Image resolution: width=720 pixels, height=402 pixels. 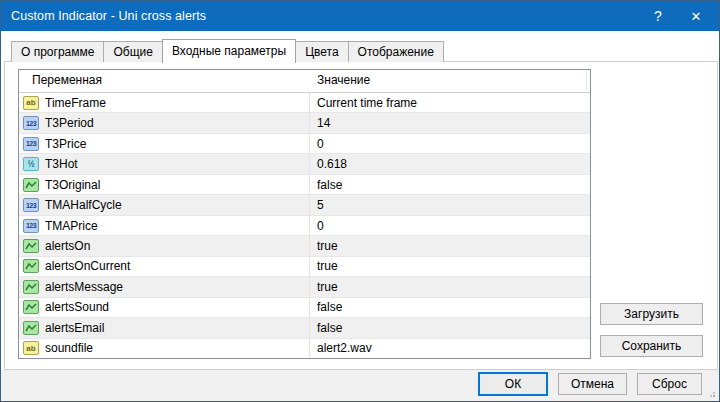 What do you see at coordinates (164, 102) in the screenshot?
I see `parameter-name-cell: ab TimeFrame` at bounding box center [164, 102].